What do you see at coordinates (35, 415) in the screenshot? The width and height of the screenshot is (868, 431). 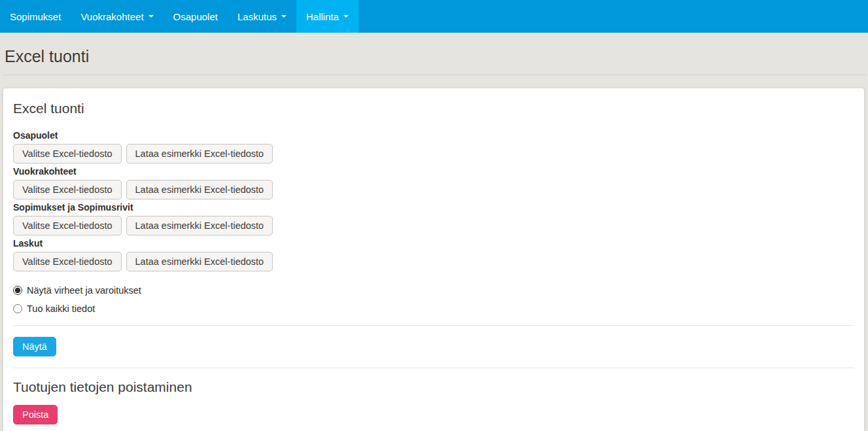 I see `delete-button: Poista` at bounding box center [35, 415].